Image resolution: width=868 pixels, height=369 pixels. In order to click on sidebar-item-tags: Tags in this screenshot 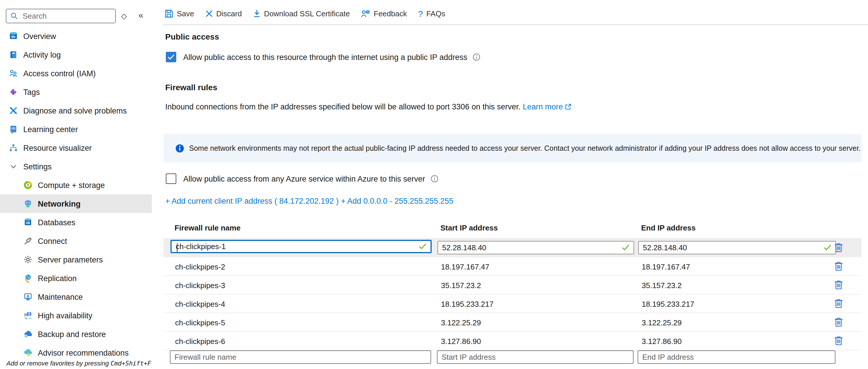, I will do `click(76, 92)`.